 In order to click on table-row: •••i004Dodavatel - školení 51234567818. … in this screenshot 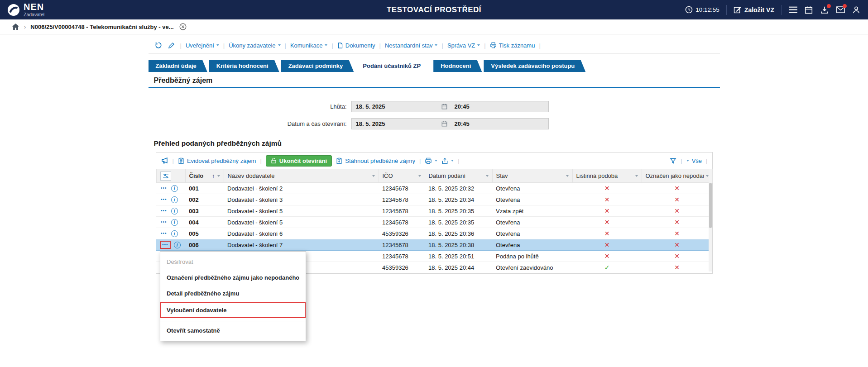, I will do `click(434, 223)`.